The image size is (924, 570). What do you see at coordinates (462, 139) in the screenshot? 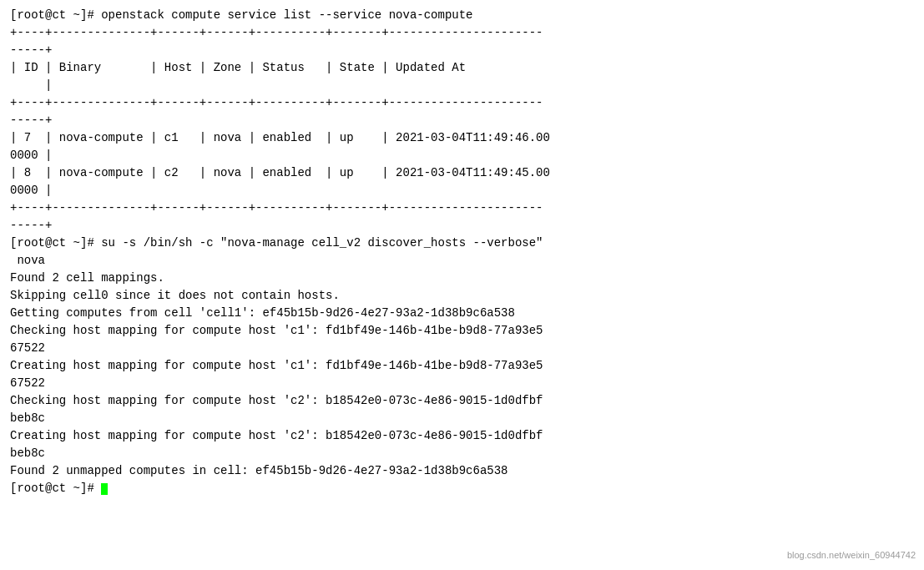
I see `terminal-line: | 7 | nova-compute | c1 | nova | enabled…` at bounding box center [462, 139].